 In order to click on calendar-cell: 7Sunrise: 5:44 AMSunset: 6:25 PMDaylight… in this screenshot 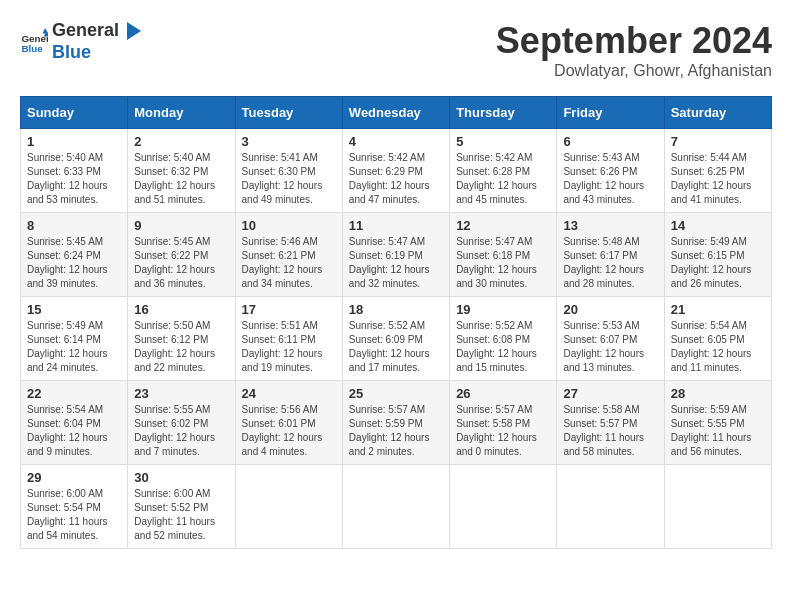, I will do `click(718, 171)`.